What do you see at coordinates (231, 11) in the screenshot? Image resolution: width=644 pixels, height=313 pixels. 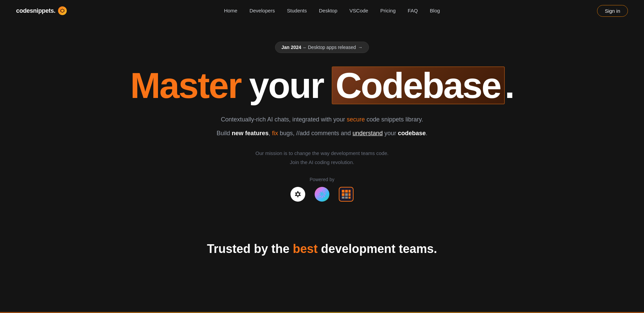 I see `nav-home: Home` at bounding box center [231, 11].